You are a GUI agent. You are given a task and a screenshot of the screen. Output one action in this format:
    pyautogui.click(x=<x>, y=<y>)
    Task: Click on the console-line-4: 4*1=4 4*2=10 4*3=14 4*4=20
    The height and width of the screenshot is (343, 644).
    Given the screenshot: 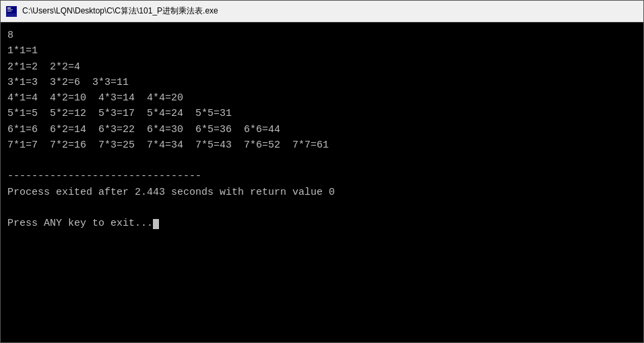 What is the action you would take?
    pyautogui.click(x=96, y=98)
    